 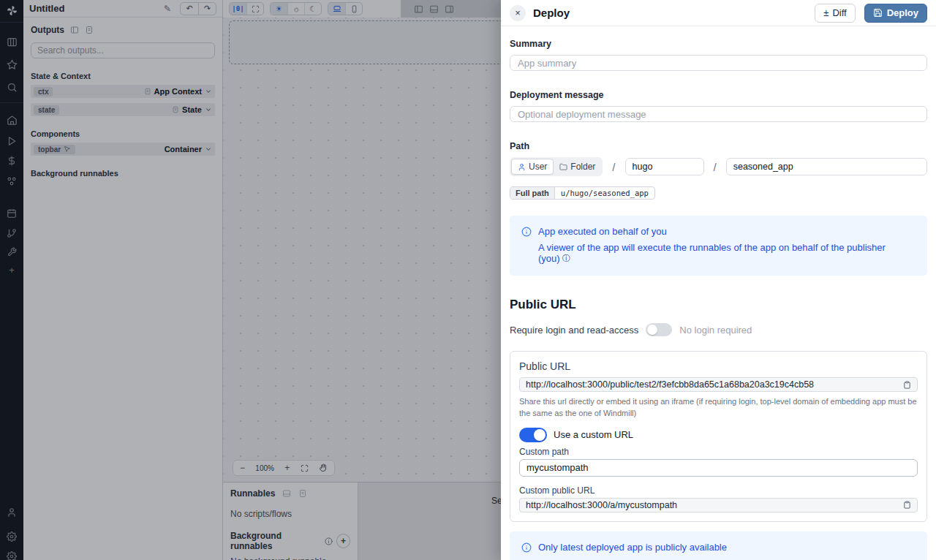 What do you see at coordinates (594, 434) in the screenshot?
I see `custom-url-toggle-label: Use a custom URL` at bounding box center [594, 434].